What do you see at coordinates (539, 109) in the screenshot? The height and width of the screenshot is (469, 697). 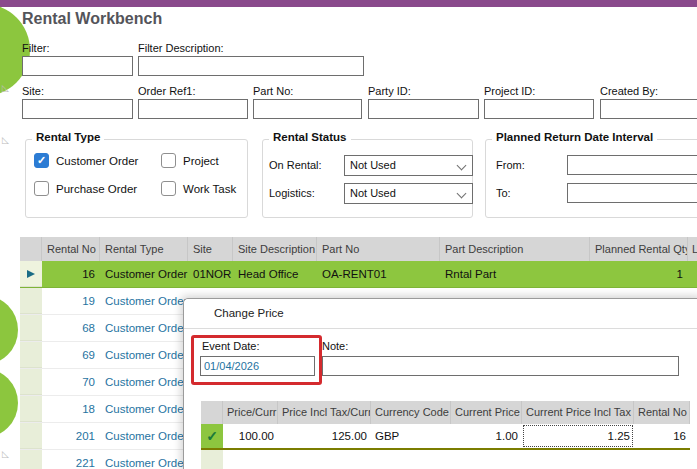 I see `project-id-input` at bounding box center [539, 109].